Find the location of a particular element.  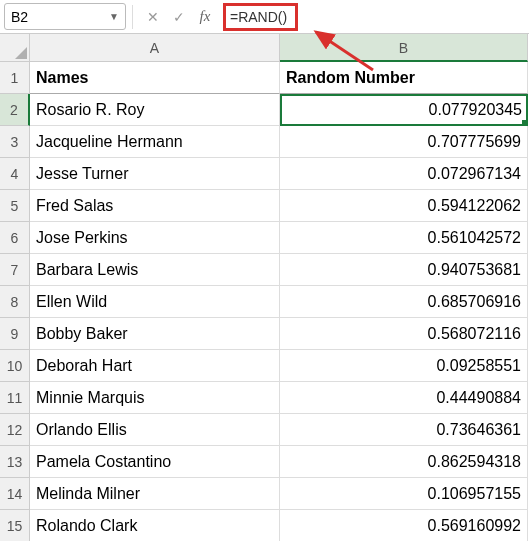

divider is located at coordinates (132, 17).